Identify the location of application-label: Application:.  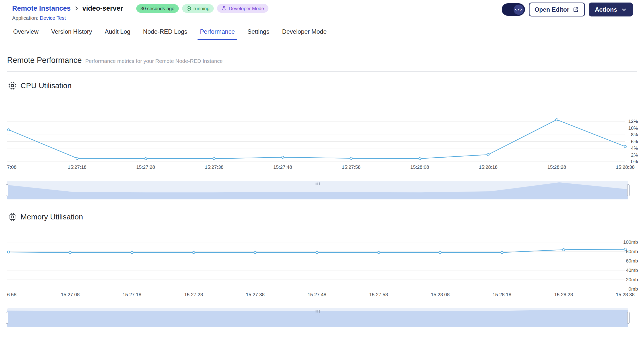
(25, 18).